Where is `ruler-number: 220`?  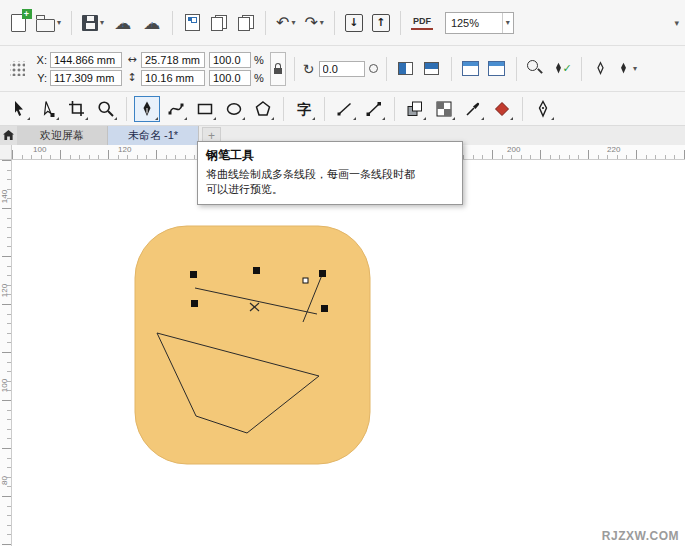
ruler-number: 220 is located at coordinates (614, 150).